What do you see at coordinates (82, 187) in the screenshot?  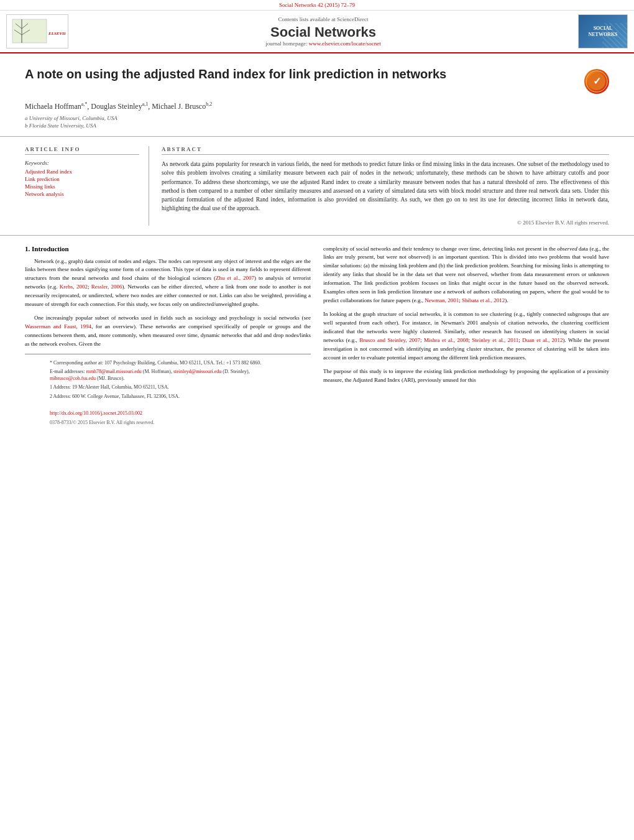 I see `keyword-missing-links: Missing links` at bounding box center [82, 187].